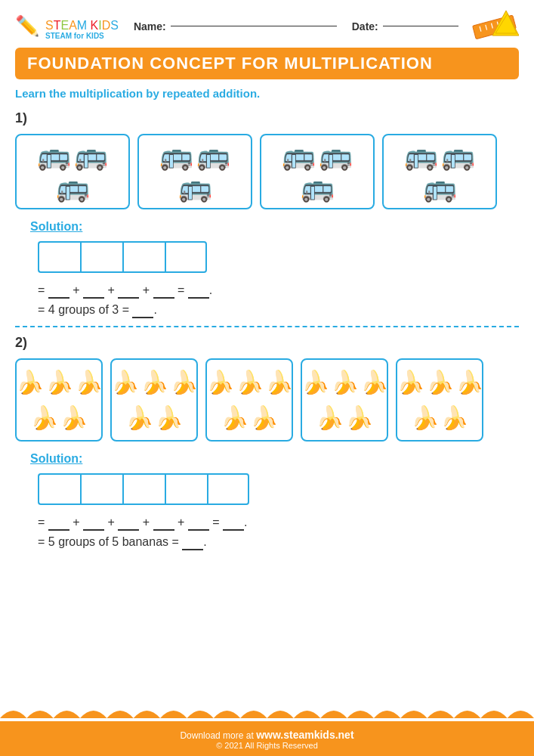 This screenshot has height=756, width=534. I want to click on footer-wrapper: Download more at www.steamkids.net © 202…, so click(267, 730).